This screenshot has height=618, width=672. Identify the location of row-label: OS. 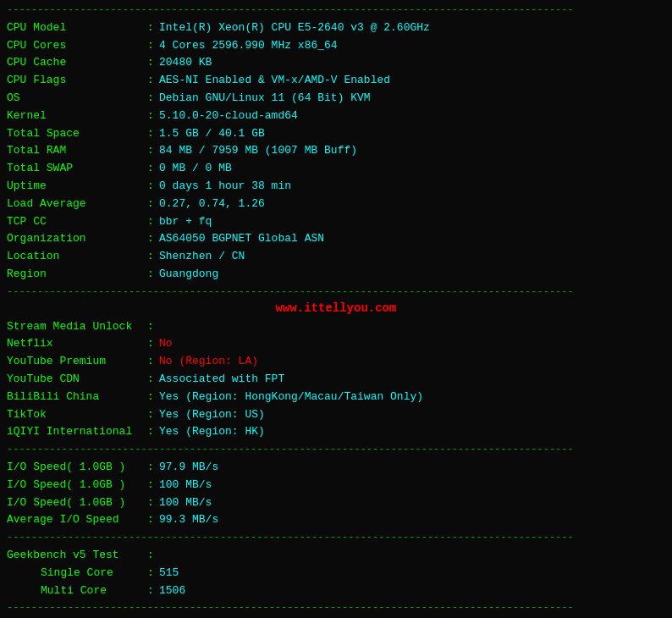
(74, 98).